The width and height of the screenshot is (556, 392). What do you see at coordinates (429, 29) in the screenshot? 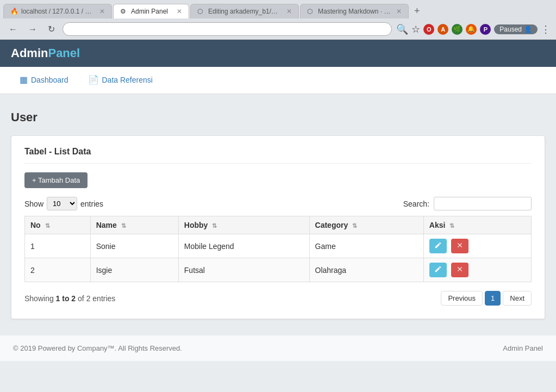
I see `opera-icon: O` at bounding box center [429, 29].